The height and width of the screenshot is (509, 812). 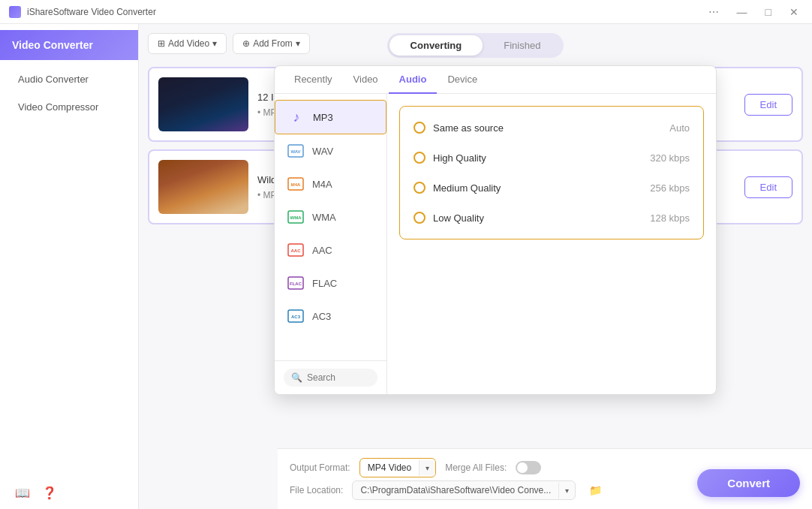 What do you see at coordinates (552, 218) in the screenshot?
I see `quality-option-low: Low Quality 128 kbps` at bounding box center [552, 218].